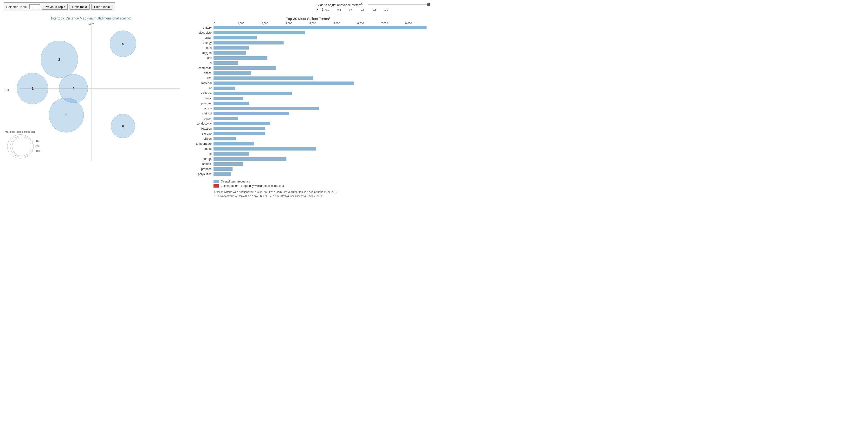 The height and width of the screenshot is (434, 868). Describe the element at coordinates (308, 88) in the screenshot. I see `bar-row: air` at that location.